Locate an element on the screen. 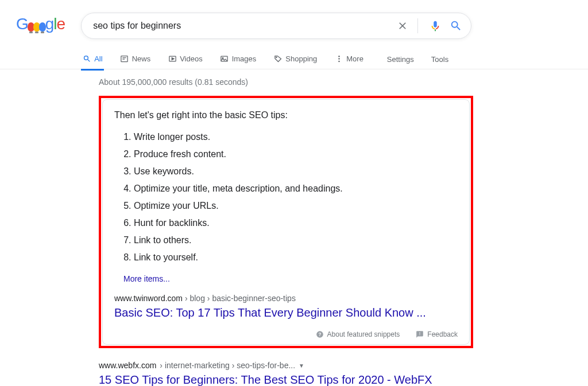 The image size is (588, 386). image-icon is located at coordinates (225, 59).